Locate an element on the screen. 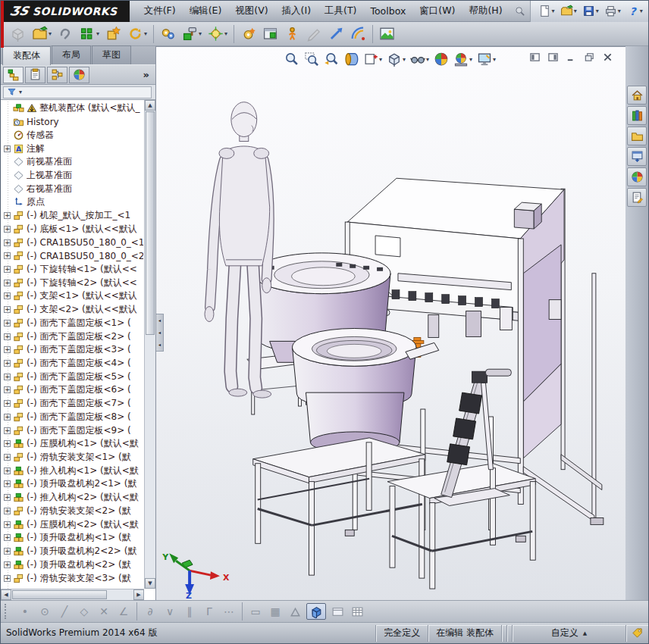  tab-layout: 布局 is located at coordinates (71, 55).